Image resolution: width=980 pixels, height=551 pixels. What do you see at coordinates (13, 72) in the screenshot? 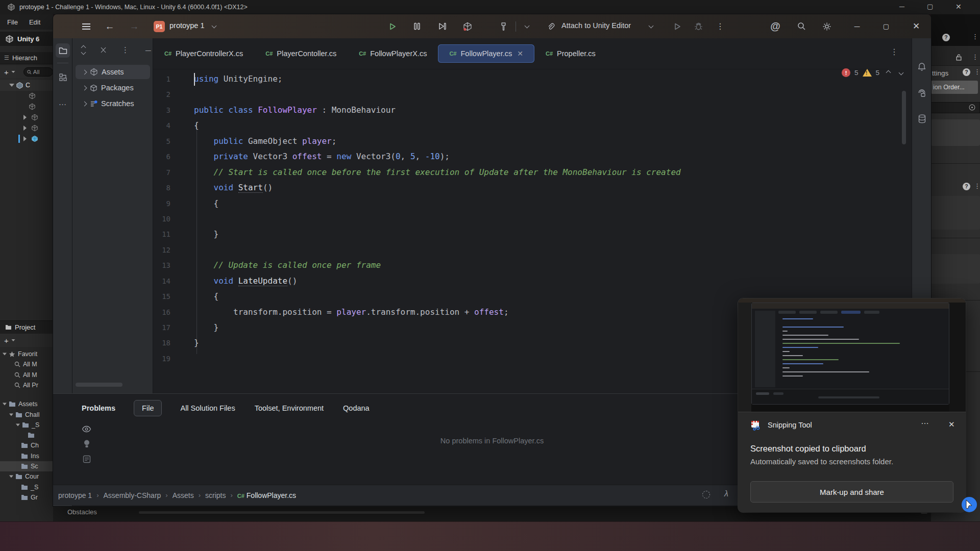
I see `hierarchy-add-dropdown-icon` at bounding box center [13, 72].